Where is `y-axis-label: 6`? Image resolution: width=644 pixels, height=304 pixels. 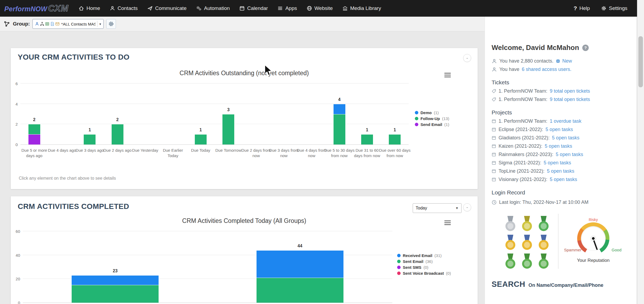
y-axis-label: 6 is located at coordinates (17, 84).